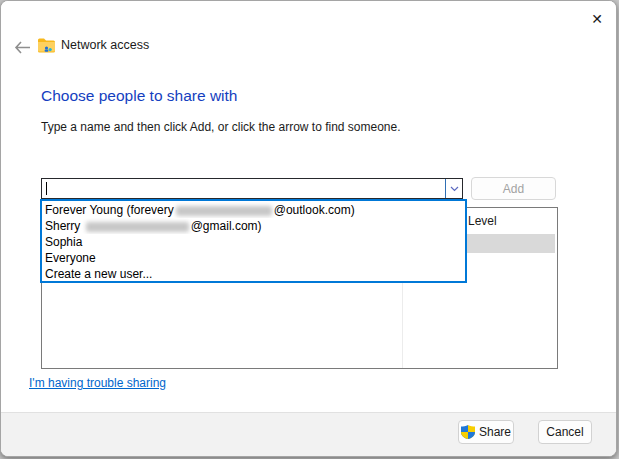  What do you see at coordinates (486, 432) in the screenshot?
I see `share-button: Share` at bounding box center [486, 432].